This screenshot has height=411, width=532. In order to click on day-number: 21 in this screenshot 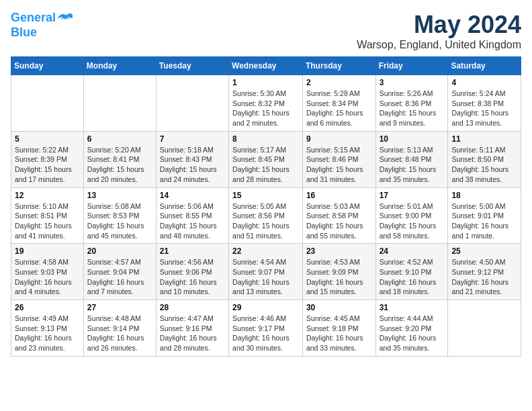, I will do `click(192, 251)`.